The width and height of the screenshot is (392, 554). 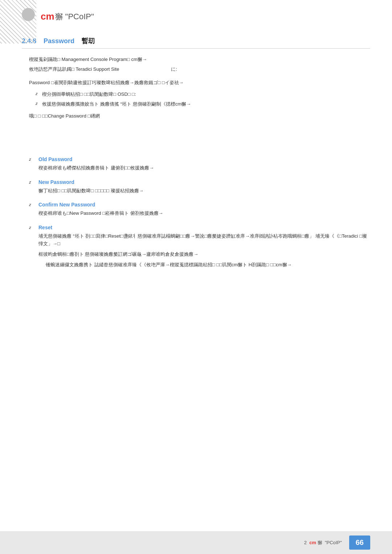 I want to click on bullet-z-new: z, so click(x=31, y=182).